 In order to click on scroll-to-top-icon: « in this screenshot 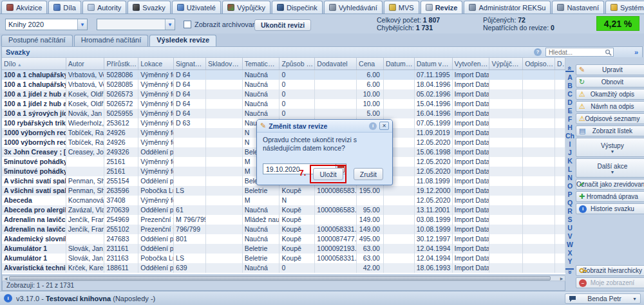, I will do `click(571, 69)`.